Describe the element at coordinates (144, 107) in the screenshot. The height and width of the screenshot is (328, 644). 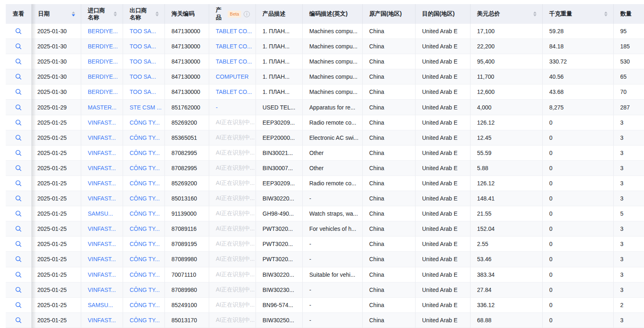
I see `cell-exporter: STE CSM ...` at that location.